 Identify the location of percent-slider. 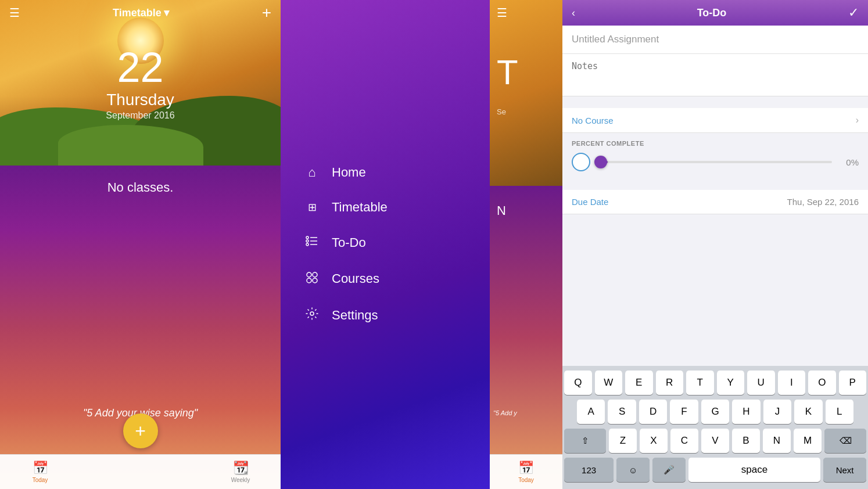
(714, 162).